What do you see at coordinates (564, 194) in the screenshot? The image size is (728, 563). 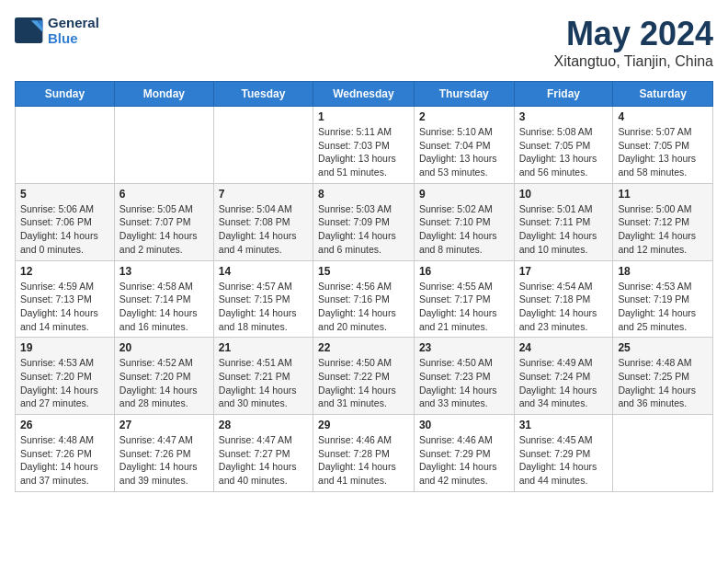 I see `day-number: 10` at bounding box center [564, 194].